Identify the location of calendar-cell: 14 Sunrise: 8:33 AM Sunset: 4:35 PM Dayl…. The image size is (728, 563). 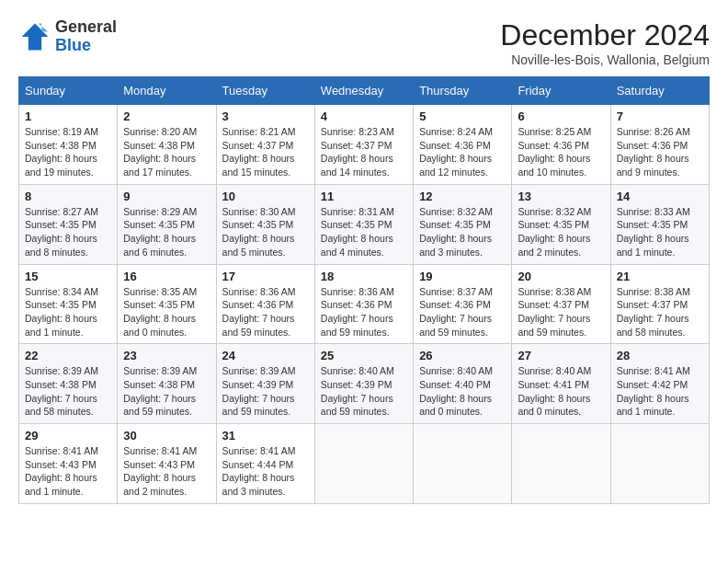
(660, 224).